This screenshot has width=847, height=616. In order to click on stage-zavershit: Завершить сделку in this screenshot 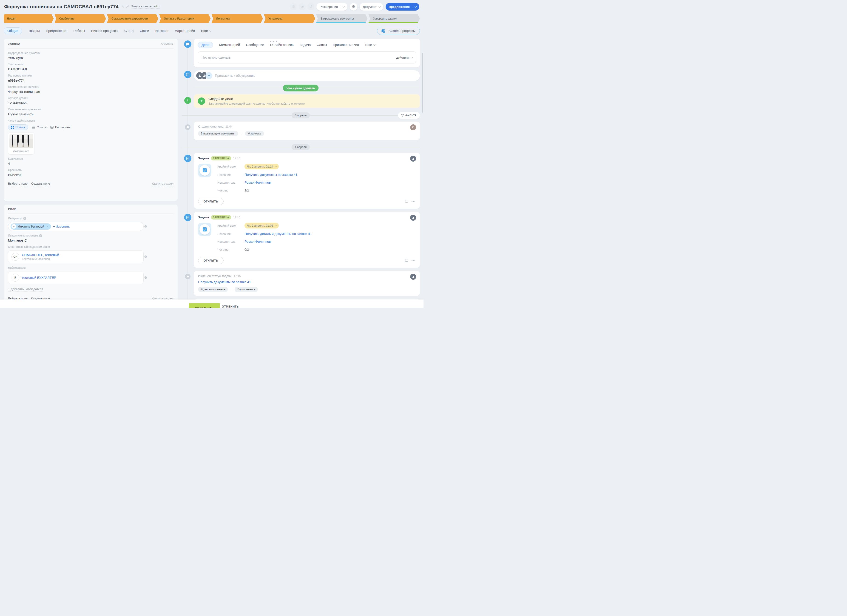, I will do `click(394, 19)`.